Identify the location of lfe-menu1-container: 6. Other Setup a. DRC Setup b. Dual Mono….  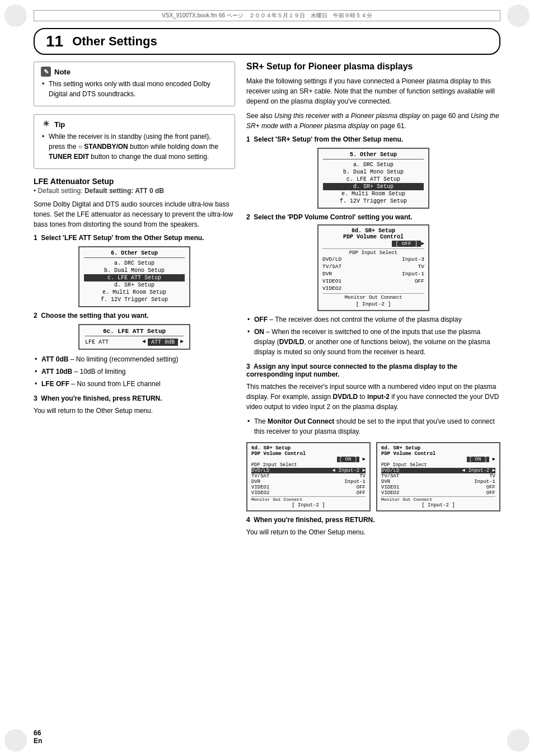
(134, 276).